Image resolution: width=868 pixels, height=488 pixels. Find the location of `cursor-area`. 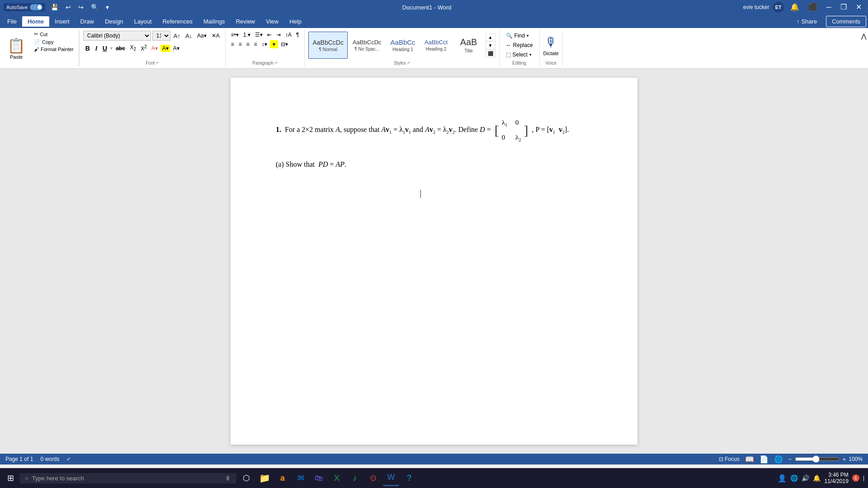

cursor-area is located at coordinates (506, 193).